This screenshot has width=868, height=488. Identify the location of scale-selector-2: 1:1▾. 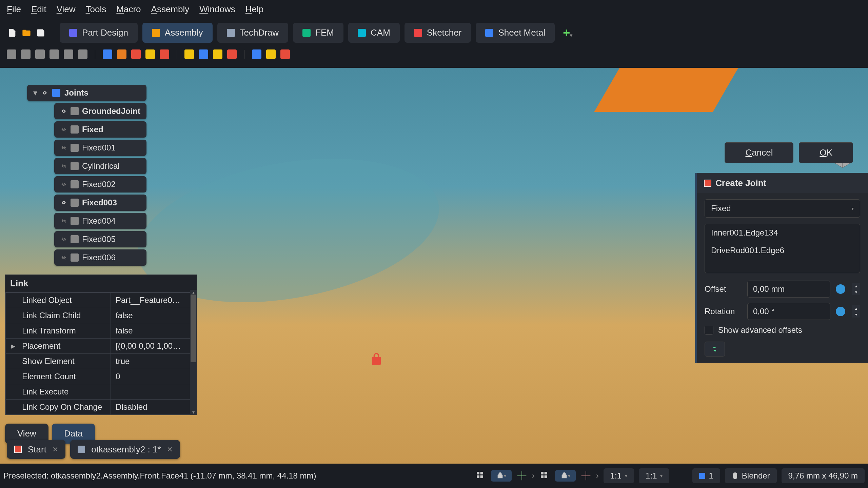
(654, 476).